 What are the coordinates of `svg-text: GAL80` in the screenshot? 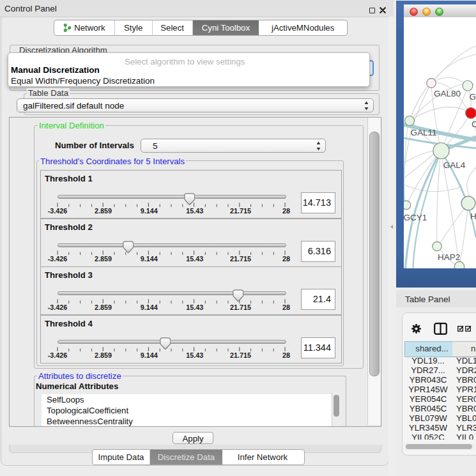 It's located at (447, 93).